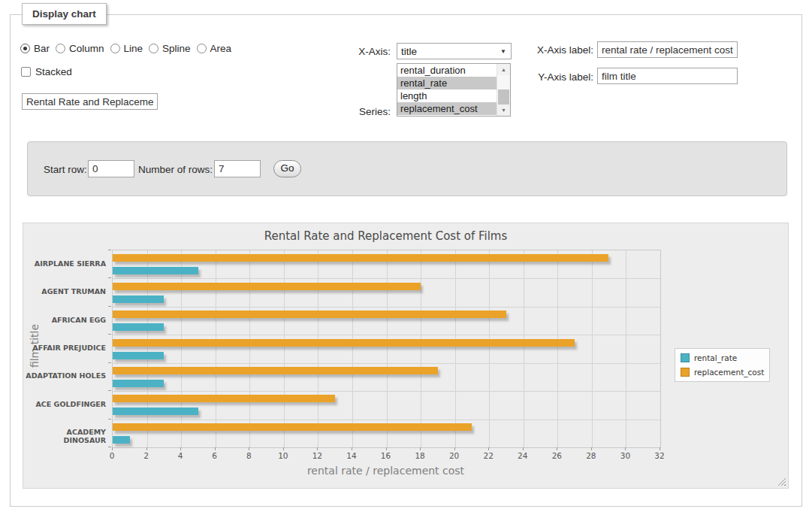 Image resolution: width=812 pixels, height=512 pixels. Describe the element at coordinates (503, 110) in the screenshot. I see `scroll-down-icon: ▼` at that location.